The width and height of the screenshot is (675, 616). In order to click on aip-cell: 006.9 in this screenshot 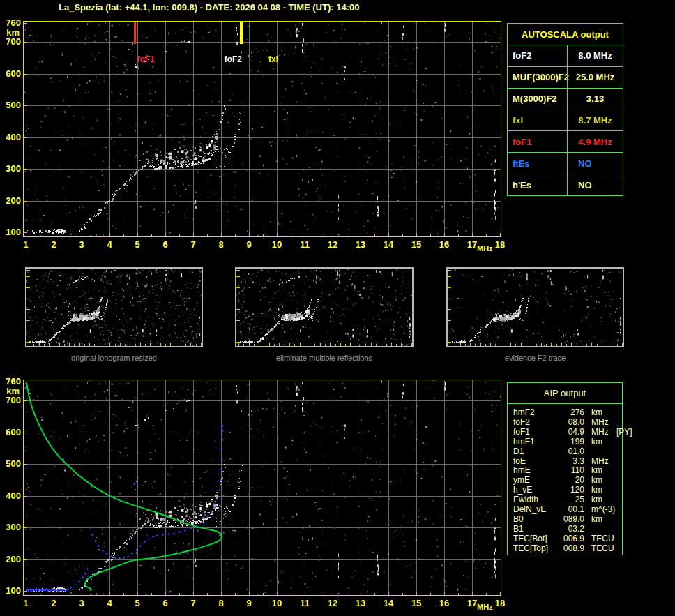, I will do `click(570, 539)`.